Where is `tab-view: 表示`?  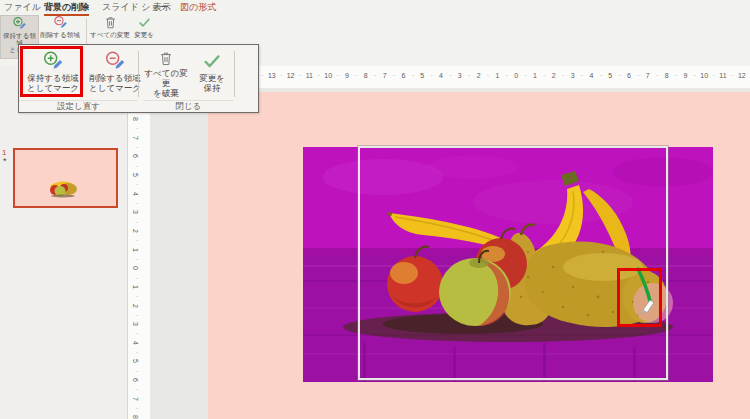
tab-view: 表示 is located at coordinates (162, 8).